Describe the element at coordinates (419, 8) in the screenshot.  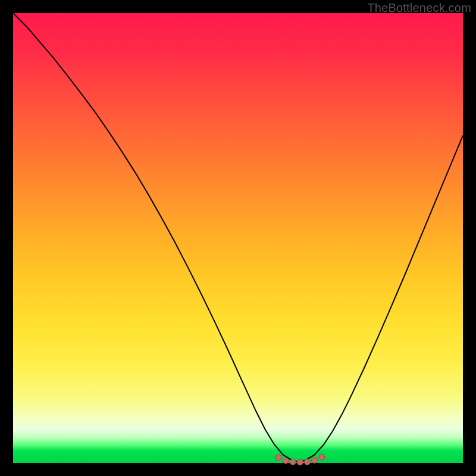
I see `watermark-text: TheBottleneck.com` at that location.